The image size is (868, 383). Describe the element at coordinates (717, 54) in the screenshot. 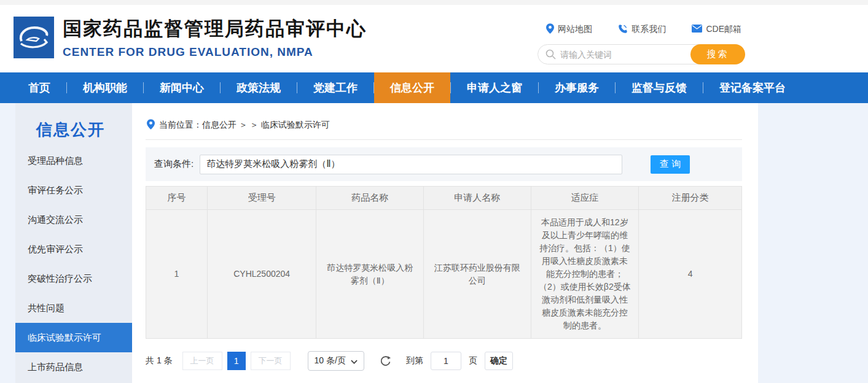

I see `site-search-button: 搜索` at that location.